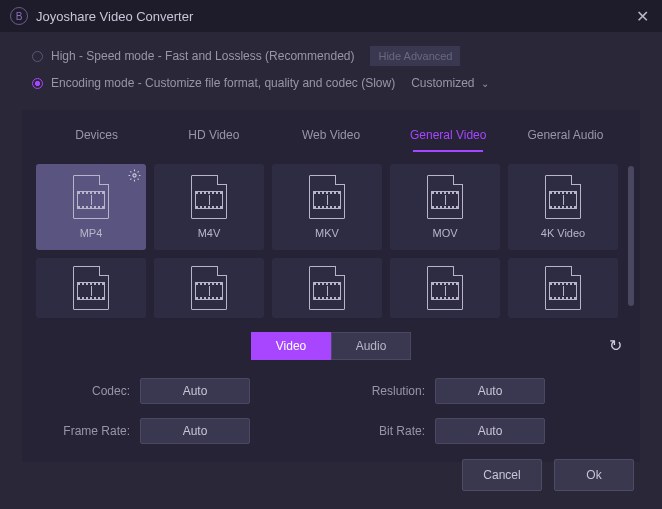 This screenshot has height=509, width=662. What do you see at coordinates (202, 56) in the screenshot?
I see `mode-label: High - Speed mode - Fast and Lossless (R…` at bounding box center [202, 56].